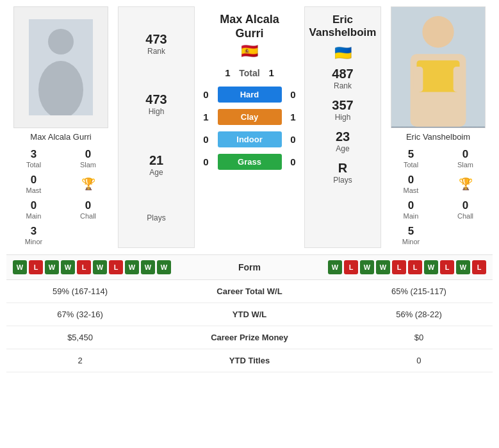 Image resolution: width=499 pixels, height=448 pixels. What do you see at coordinates (419, 292) in the screenshot?
I see `player2-career-wl: 65% (215-117)` at bounding box center [419, 292].